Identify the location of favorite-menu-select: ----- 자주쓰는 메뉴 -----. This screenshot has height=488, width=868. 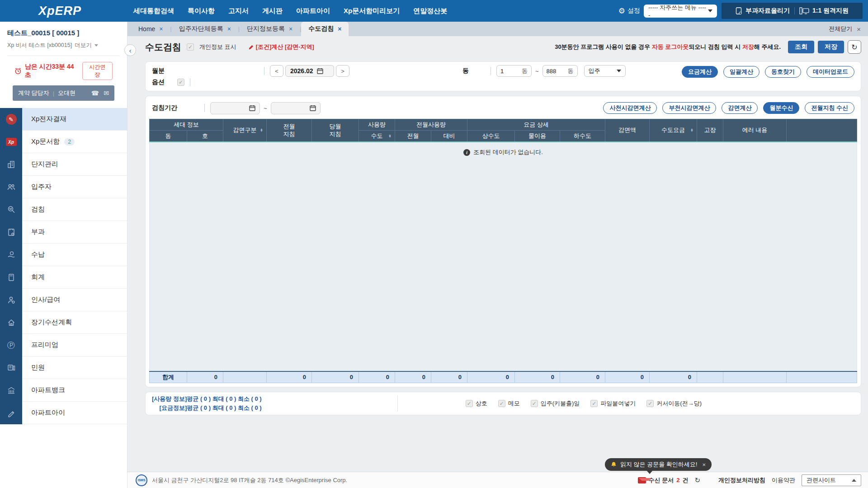
(680, 11).